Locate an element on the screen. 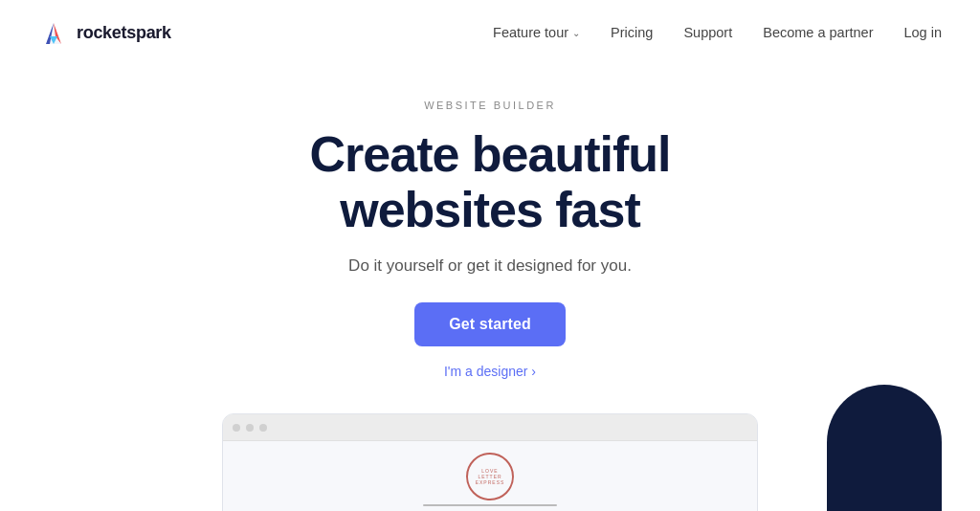  logo-icon is located at coordinates (54, 33).